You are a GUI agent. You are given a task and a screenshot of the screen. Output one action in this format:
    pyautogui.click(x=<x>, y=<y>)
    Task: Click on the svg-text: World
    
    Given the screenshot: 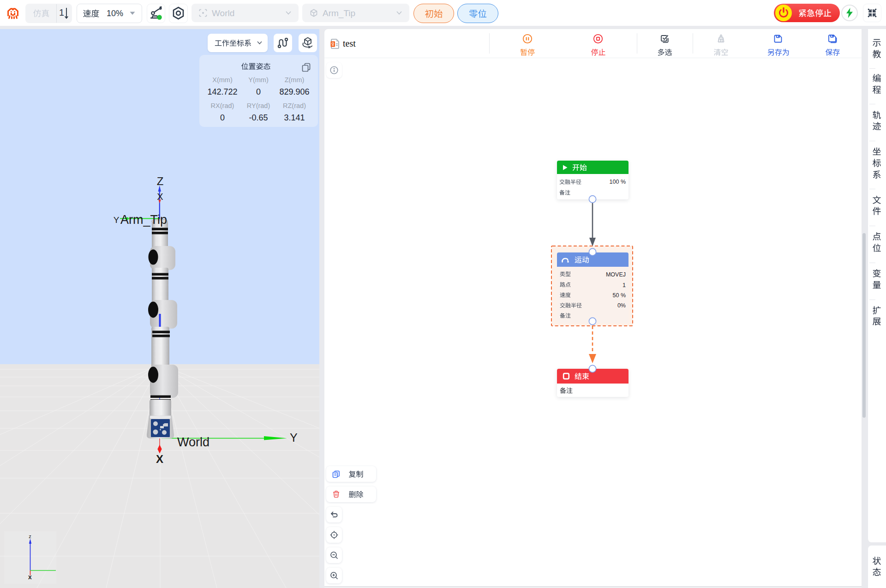 What is the action you would take?
    pyautogui.click(x=193, y=442)
    